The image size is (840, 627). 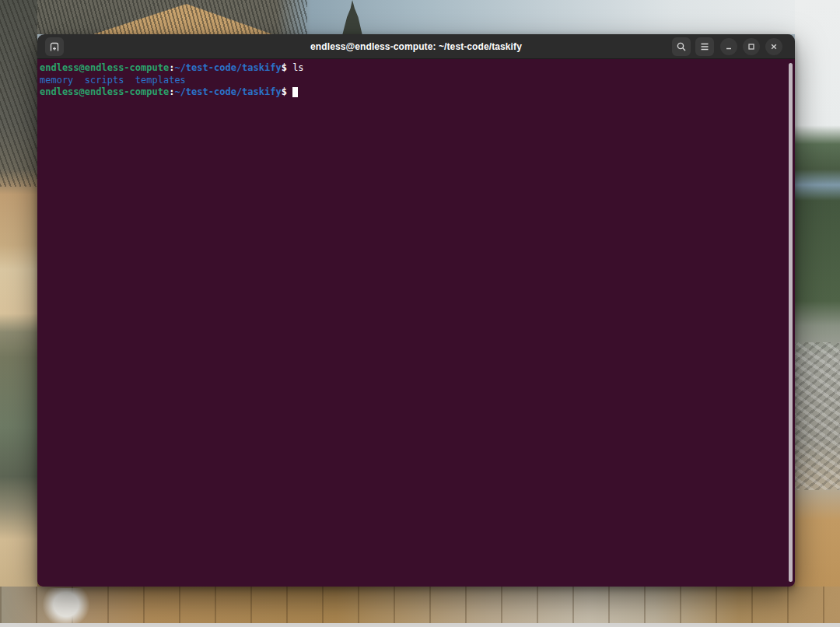 What do you see at coordinates (160, 80) in the screenshot?
I see `dir-entry: templates` at bounding box center [160, 80].